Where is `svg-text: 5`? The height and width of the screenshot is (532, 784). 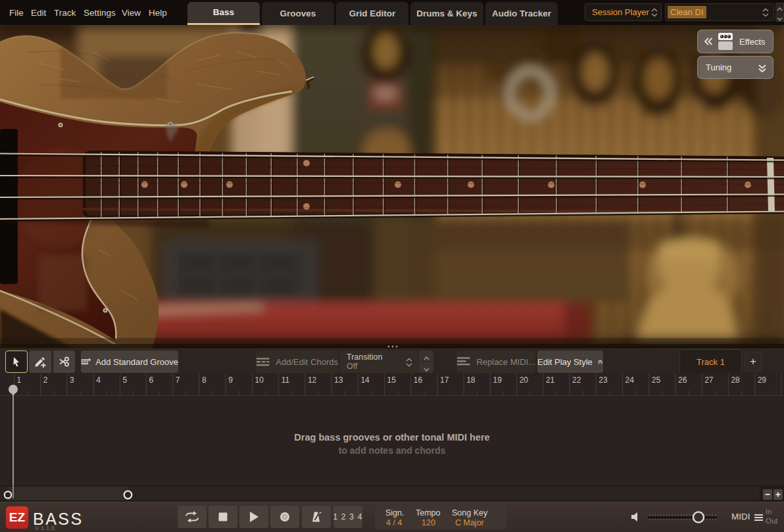 svg-text: 5 is located at coordinates (125, 380).